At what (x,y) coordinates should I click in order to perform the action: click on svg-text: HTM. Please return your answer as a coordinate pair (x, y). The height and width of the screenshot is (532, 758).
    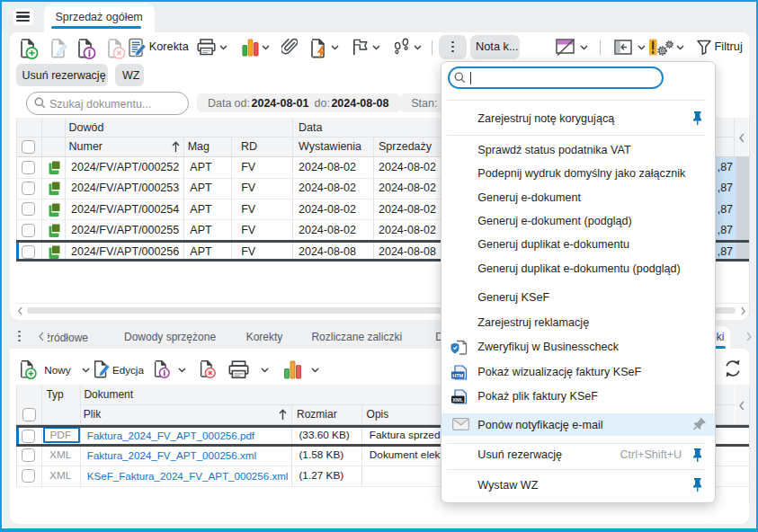
    Looking at the image, I should click on (458, 375).